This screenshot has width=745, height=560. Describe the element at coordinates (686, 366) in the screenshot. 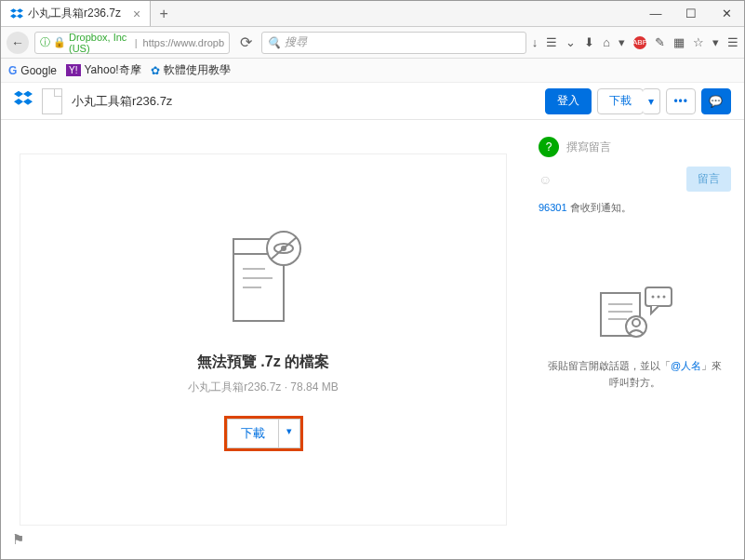

I see `mention-link: @人名` at that location.